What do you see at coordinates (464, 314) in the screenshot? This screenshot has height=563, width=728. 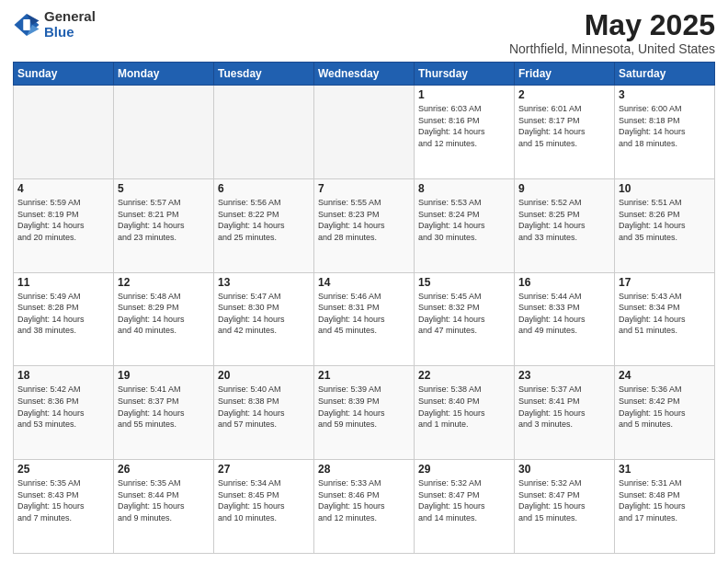 I see `day-info: Sunrise: 5:45 AMSunset: 8:32 PMDaylight:…` at bounding box center [464, 314].